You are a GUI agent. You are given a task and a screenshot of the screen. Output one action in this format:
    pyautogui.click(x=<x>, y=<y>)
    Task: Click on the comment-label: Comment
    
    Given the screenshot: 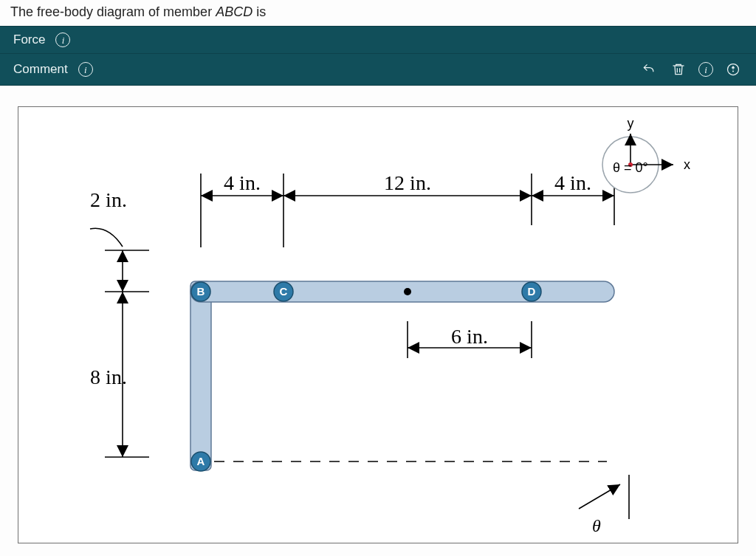 What is the action you would take?
    pyautogui.click(x=41, y=69)
    